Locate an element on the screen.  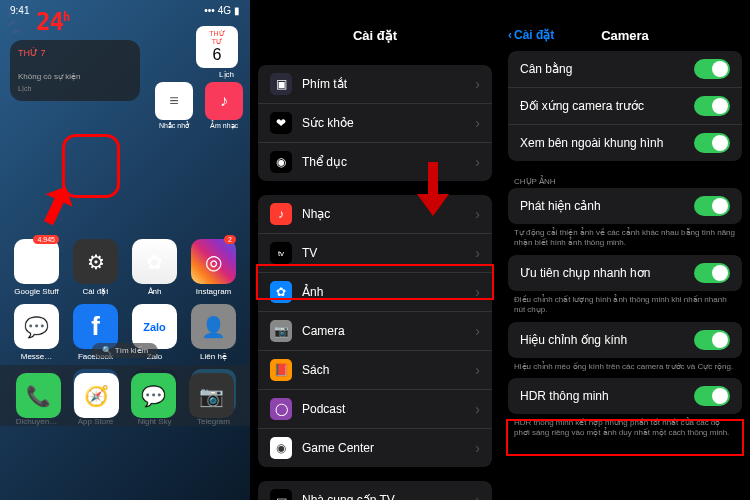
app-icon: ◎ is located at coordinates (214, 262).